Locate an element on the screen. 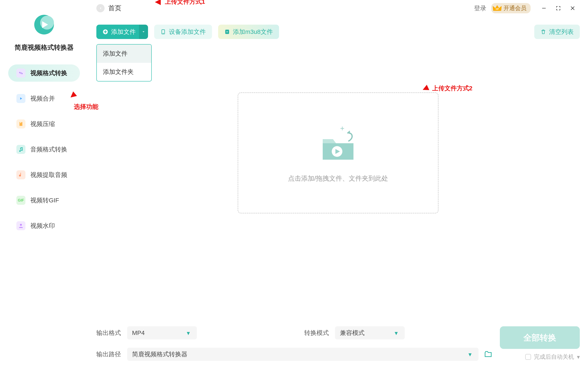 The width and height of the screenshot is (588, 369). crown-icon: VIP is located at coordinates (497, 8).